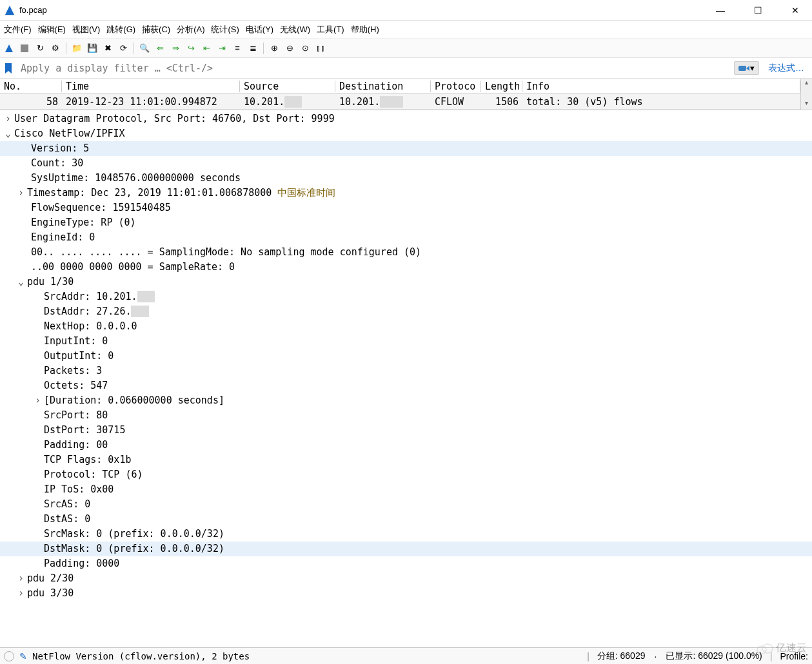  I want to click on tree-inputint: InputInt: 0, so click(406, 342).